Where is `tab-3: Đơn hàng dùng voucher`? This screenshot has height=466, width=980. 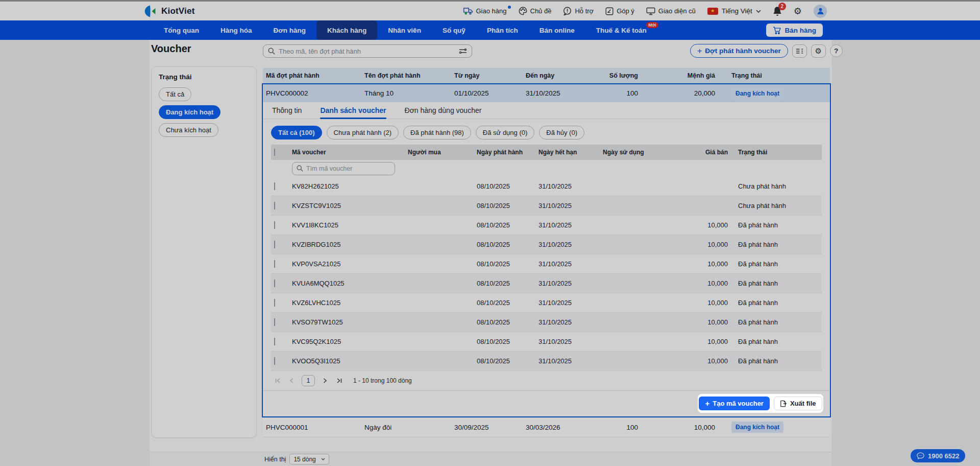 tab-3: Đơn hàng dùng voucher is located at coordinates (443, 110).